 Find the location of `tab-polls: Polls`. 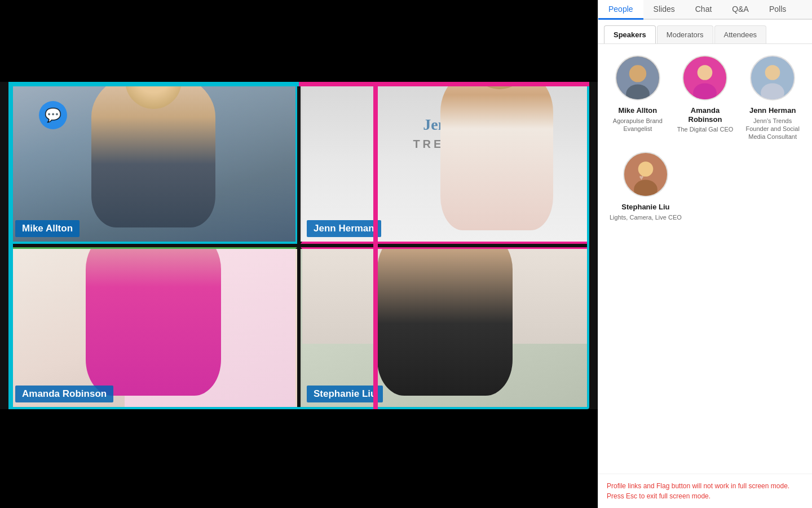

tab-polls: Polls is located at coordinates (778, 10).